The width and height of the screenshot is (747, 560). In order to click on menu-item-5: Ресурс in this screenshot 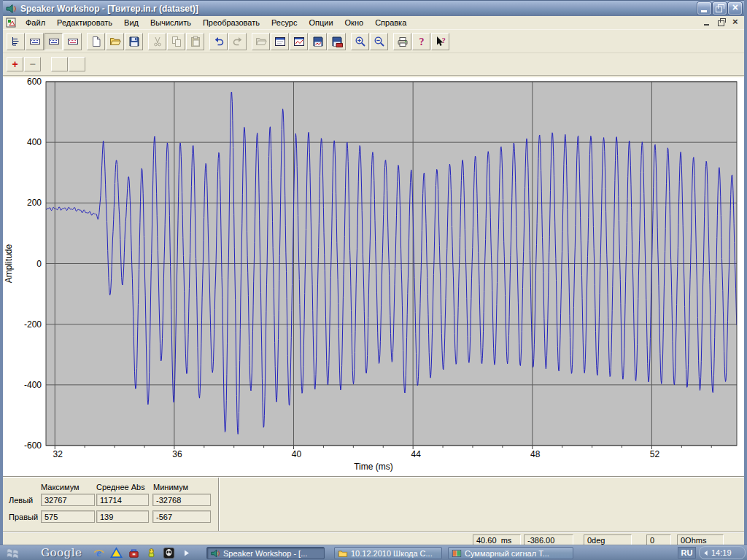, I will do `click(285, 23)`.